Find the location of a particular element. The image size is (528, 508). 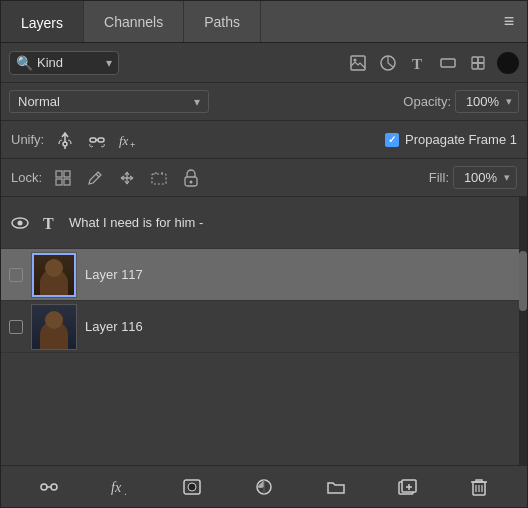

tab-layers: Layers is located at coordinates (42, 22).